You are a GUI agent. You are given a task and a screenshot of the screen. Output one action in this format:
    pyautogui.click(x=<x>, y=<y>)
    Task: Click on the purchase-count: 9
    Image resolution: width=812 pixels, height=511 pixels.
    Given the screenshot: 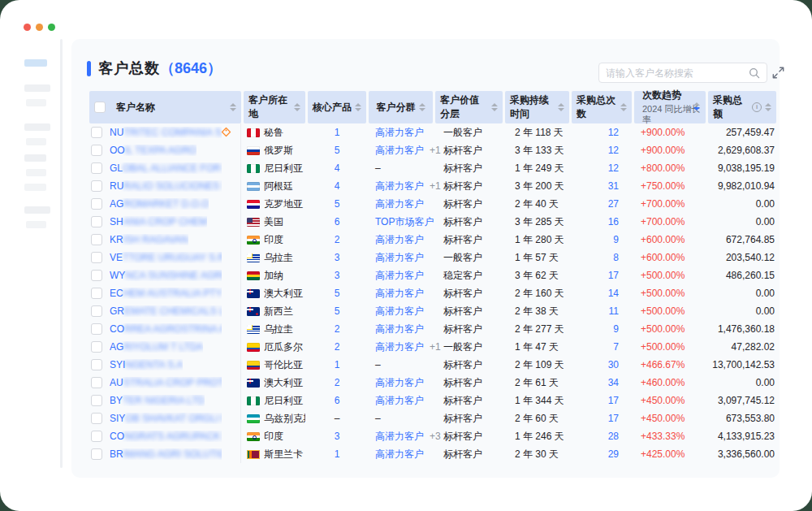 What is the action you would take?
    pyautogui.click(x=602, y=329)
    